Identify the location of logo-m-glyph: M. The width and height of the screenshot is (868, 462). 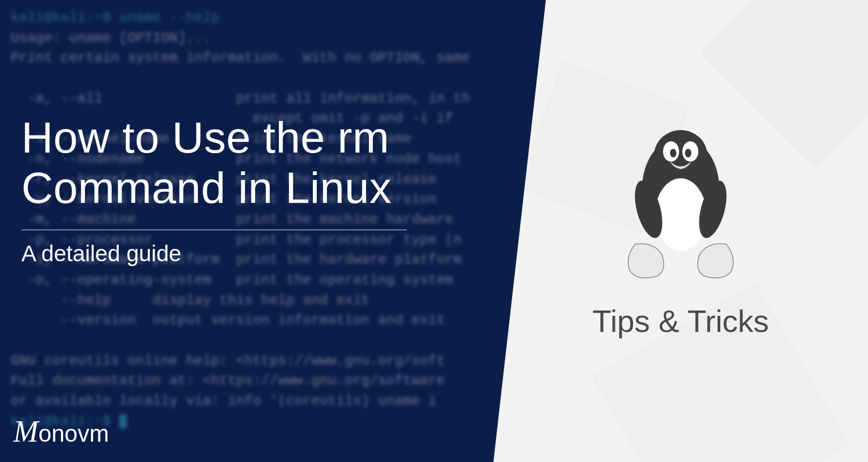
(26, 431).